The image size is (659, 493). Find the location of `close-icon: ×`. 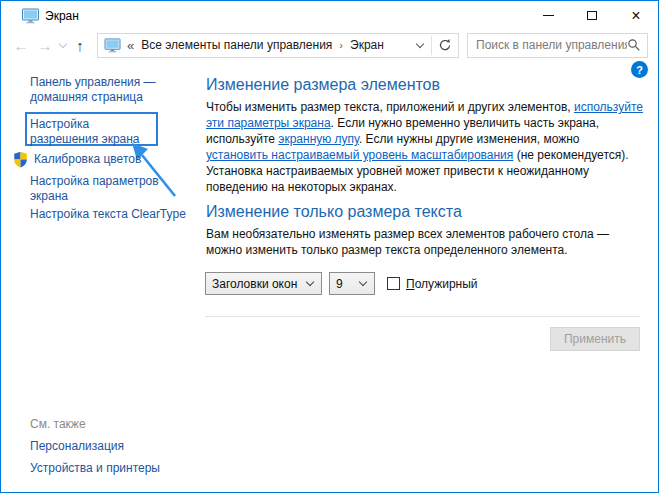

close-icon: × is located at coordinates (636, 16).